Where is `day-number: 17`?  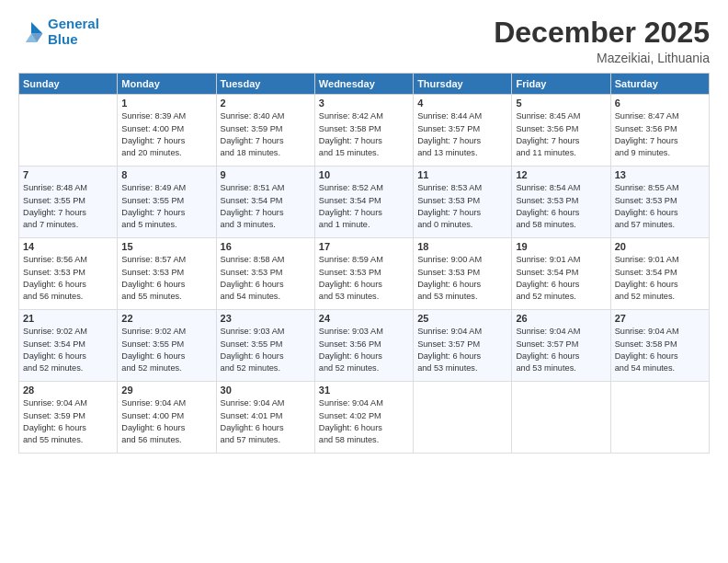 day-number: 17 is located at coordinates (364, 247).